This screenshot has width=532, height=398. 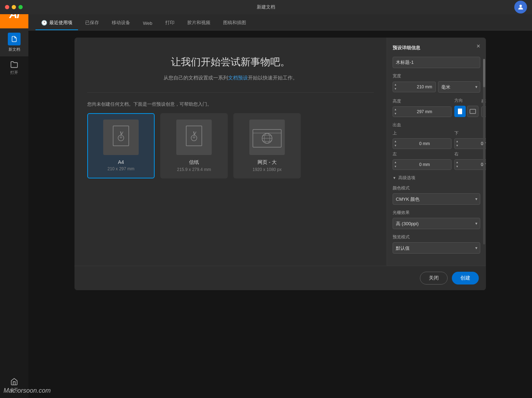 I want to click on close-window-button, so click(x=7, y=7).